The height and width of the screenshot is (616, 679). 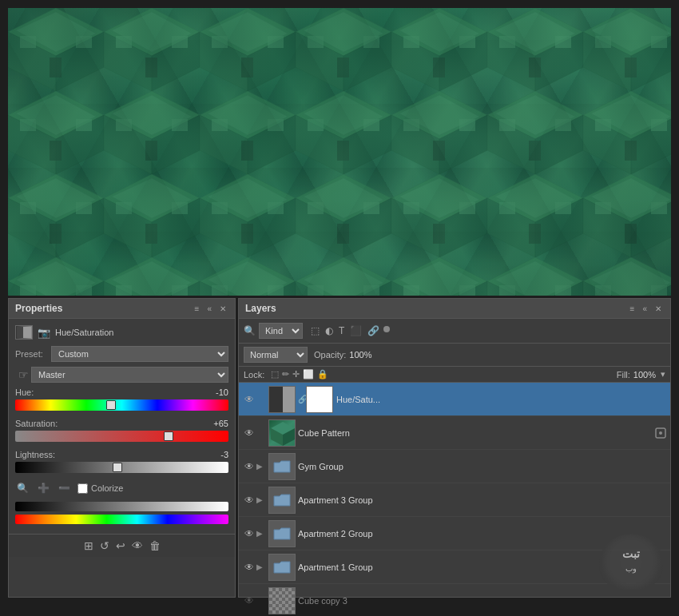 What do you see at coordinates (658, 308) in the screenshot?
I see `layers-close-btn: ✕` at bounding box center [658, 308].